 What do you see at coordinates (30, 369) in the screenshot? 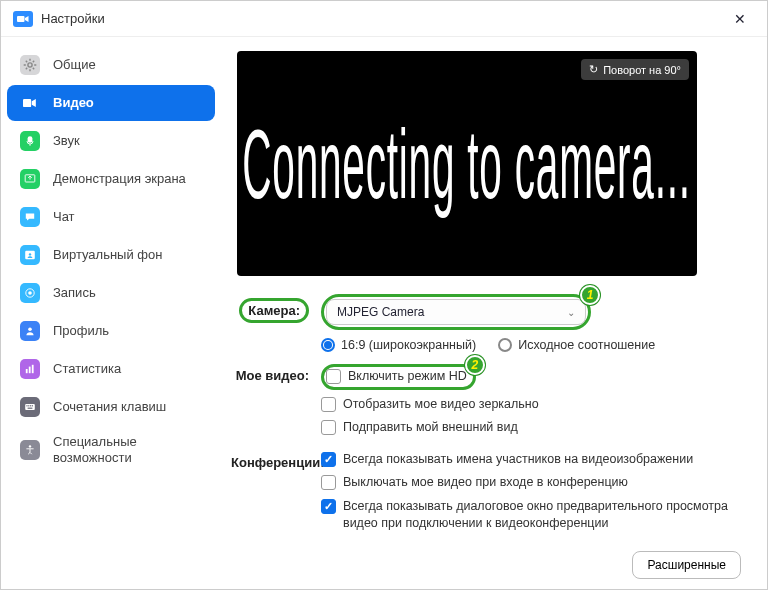
I see `stats-icon` at bounding box center [30, 369].